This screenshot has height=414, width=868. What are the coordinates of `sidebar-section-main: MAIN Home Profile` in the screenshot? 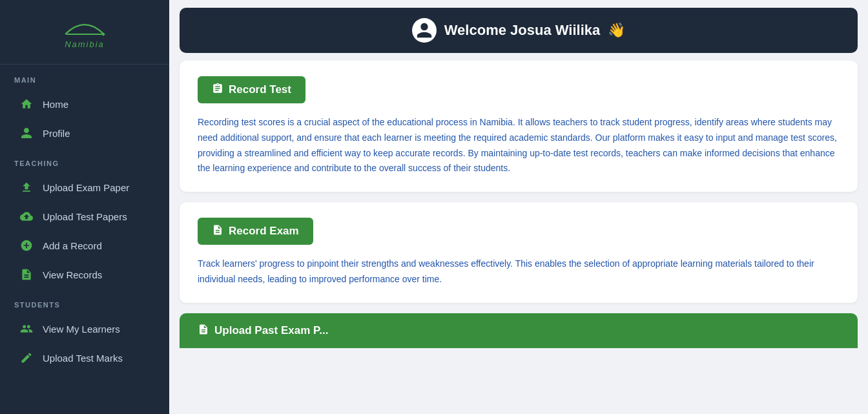 It's located at (85, 106).